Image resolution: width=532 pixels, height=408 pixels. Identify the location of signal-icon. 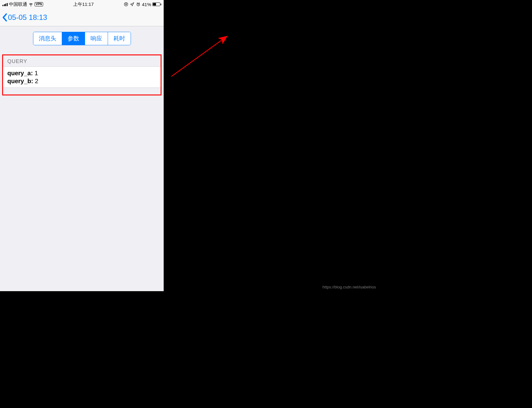
(5, 4).